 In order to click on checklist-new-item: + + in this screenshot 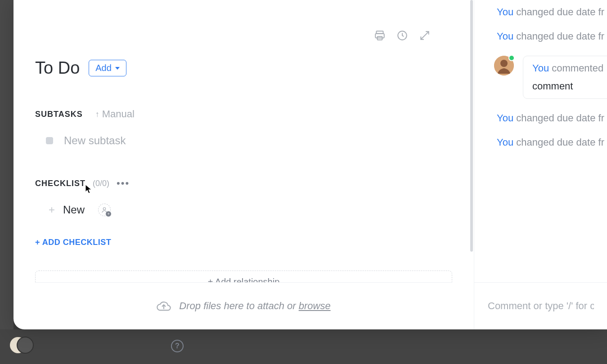, I will do `click(244, 210)`.